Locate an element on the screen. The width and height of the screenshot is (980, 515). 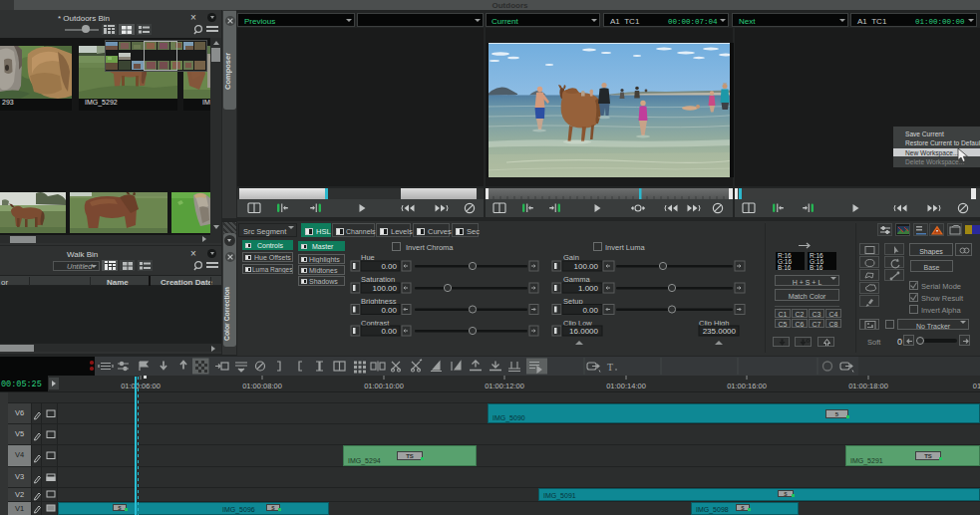
svg-text: 01:00:06:00 is located at coordinates (141, 386).